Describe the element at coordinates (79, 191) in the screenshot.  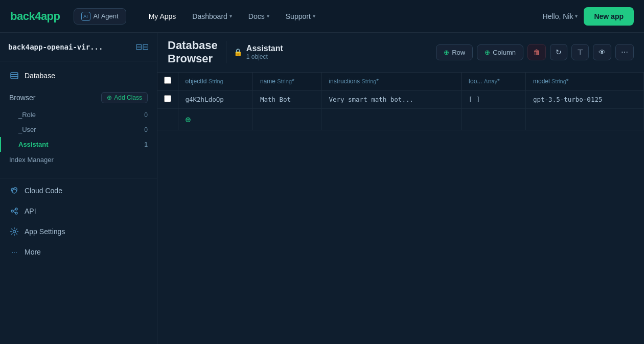
I see `sidebar-item-cloud-code: Cloud Code` at that location.